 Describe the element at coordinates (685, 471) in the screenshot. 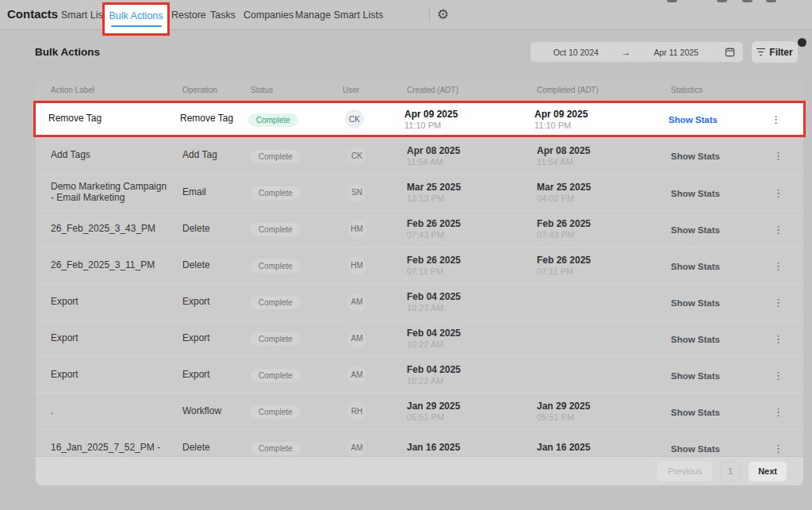

I see `previous-page-button: Previous` at that location.